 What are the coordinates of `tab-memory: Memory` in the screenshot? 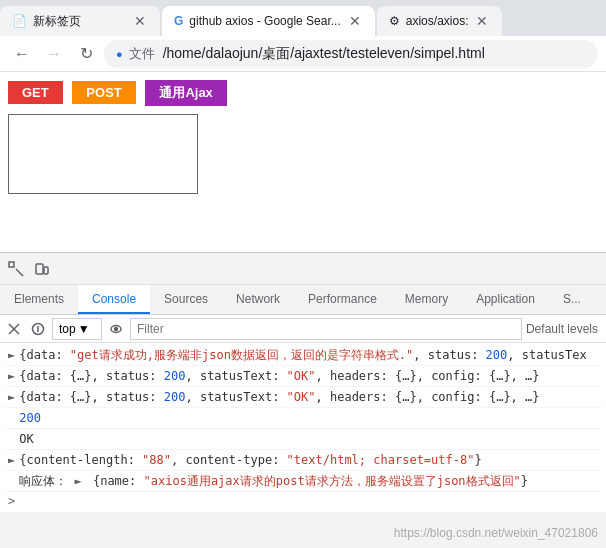 It's located at (426, 300).